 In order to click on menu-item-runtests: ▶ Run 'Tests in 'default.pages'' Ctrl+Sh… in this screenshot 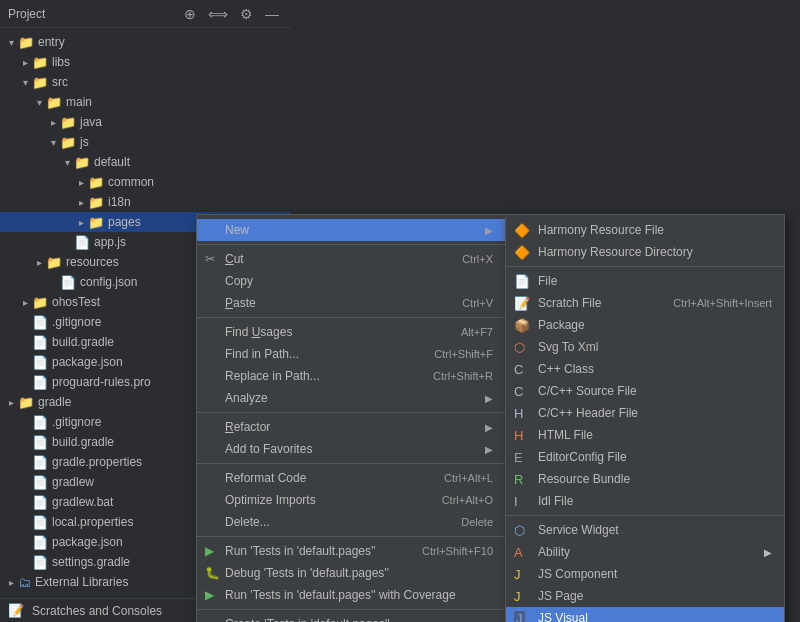, I will do `click(351, 551)`.